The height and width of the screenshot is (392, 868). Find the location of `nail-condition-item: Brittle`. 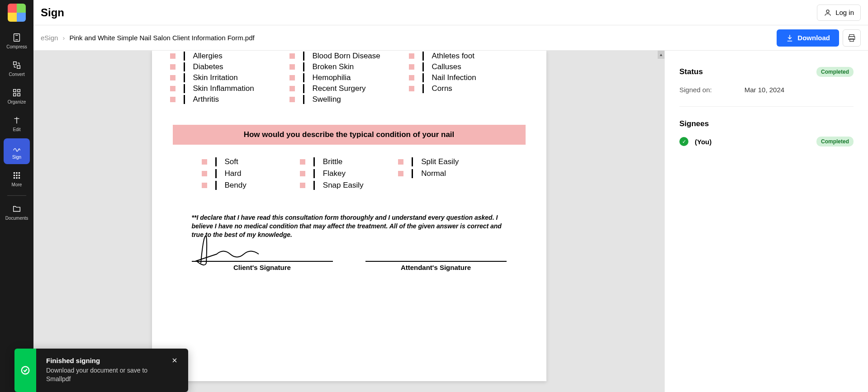

nail-condition-item: Brittle is located at coordinates (349, 162).